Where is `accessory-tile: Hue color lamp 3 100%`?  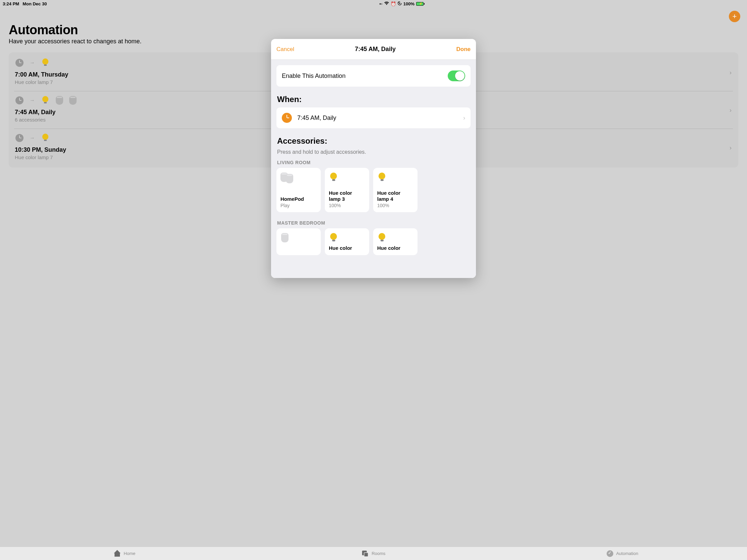
accessory-tile: Hue color lamp 3 100% is located at coordinates (347, 190).